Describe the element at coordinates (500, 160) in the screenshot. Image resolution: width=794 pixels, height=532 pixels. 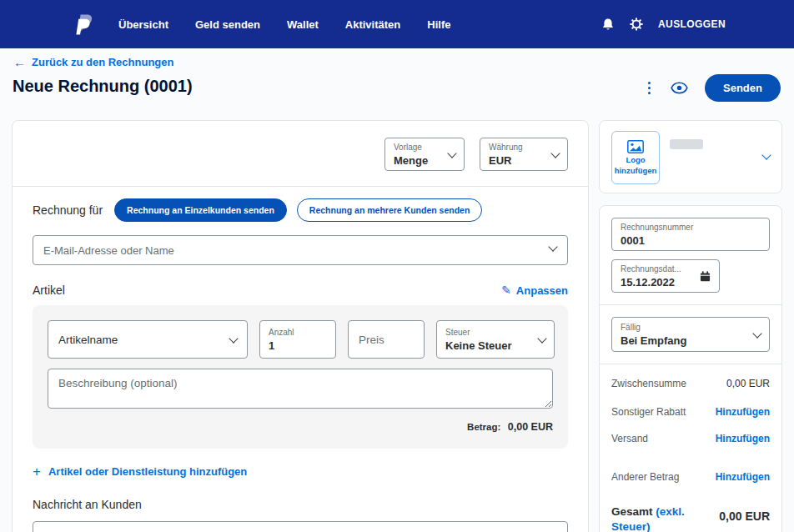
I see `currency-value: EUR` at that location.